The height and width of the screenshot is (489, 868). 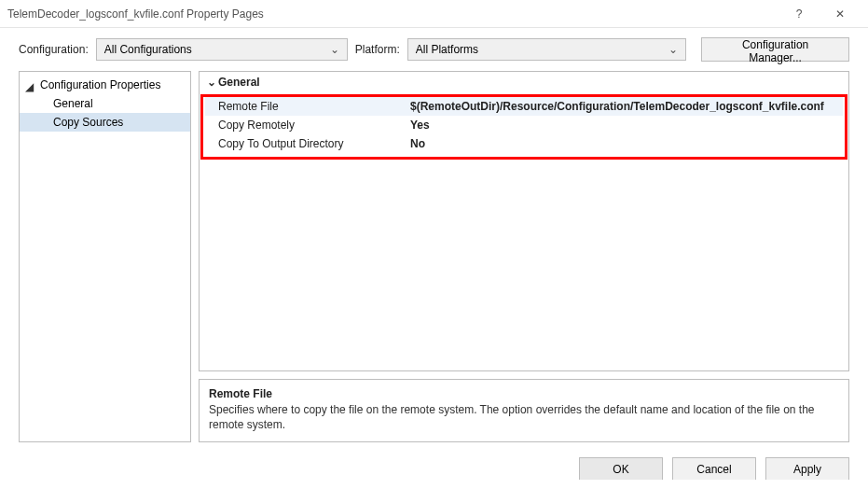 What do you see at coordinates (222, 49) in the screenshot?
I see `configuration-dropdown: All Configurations ⌄` at bounding box center [222, 49].